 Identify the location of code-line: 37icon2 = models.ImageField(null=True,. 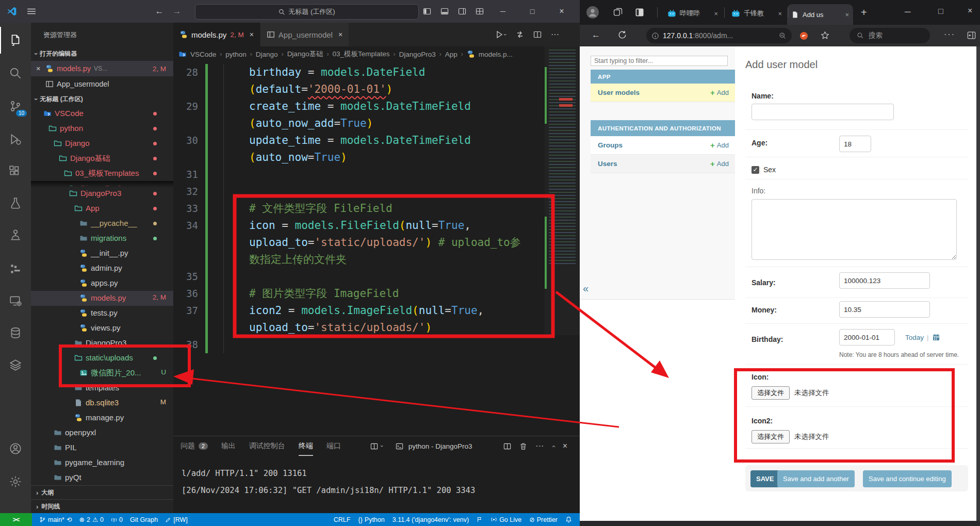
(359, 310).